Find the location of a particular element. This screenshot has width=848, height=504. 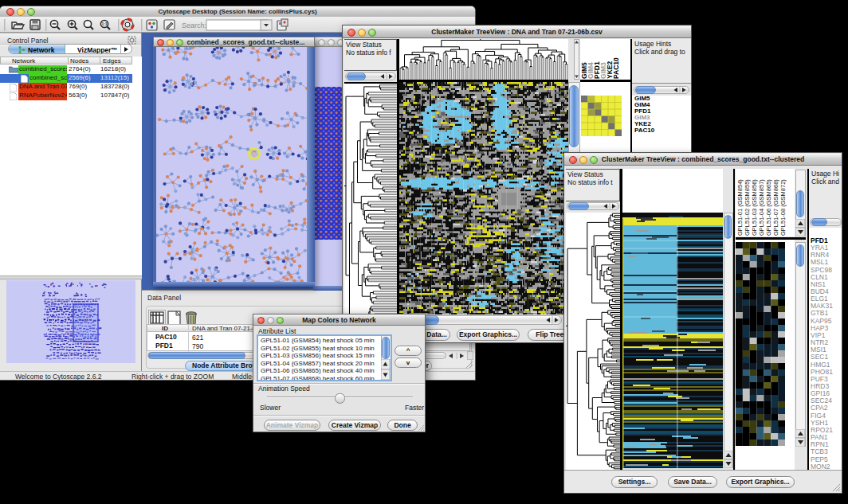

svg-text: GPL51-02 (GSM855) is located at coordinates (748, 207).